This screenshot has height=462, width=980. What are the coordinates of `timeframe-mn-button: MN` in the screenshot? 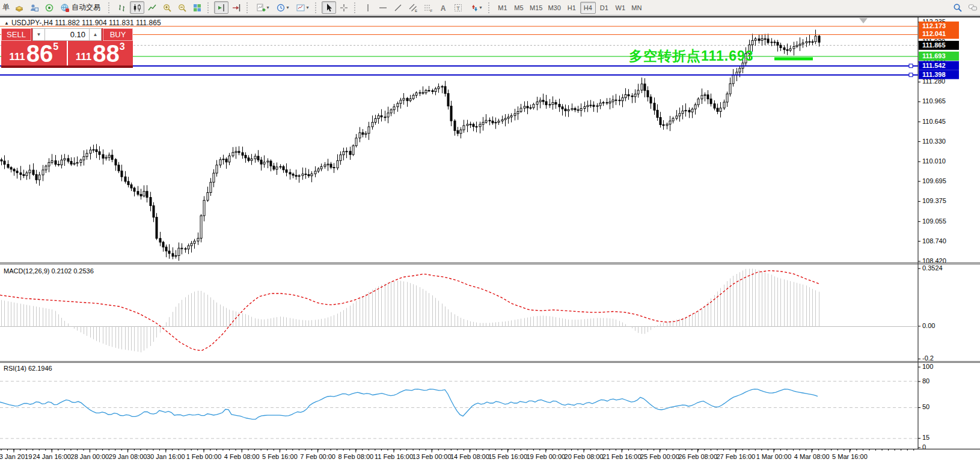 It's located at (637, 8).